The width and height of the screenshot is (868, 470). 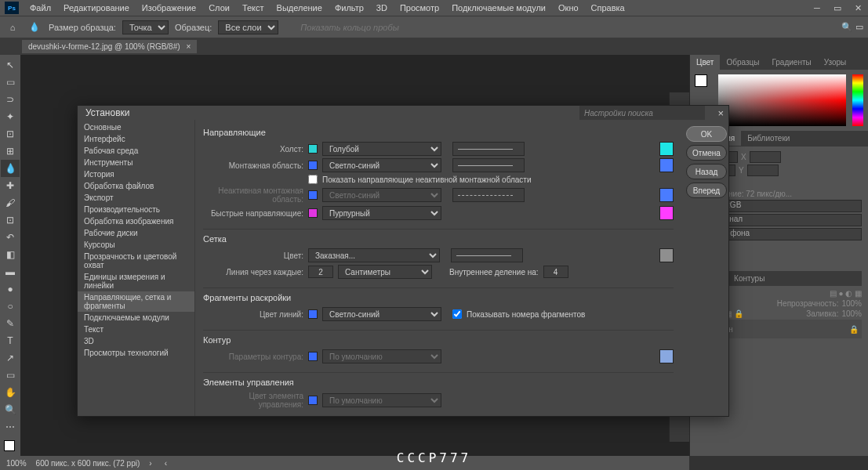 I want to click on y-input, so click(x=763, y=171).